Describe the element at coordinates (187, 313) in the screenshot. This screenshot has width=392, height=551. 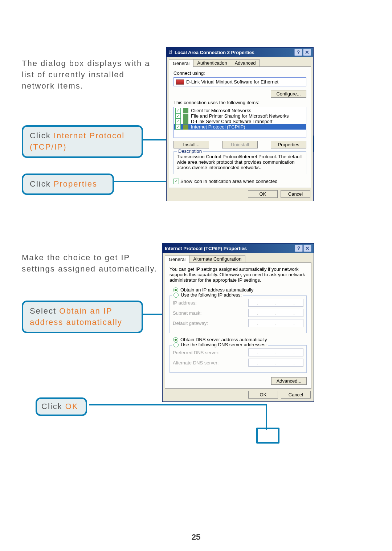
I see `subnet-label: Subnet mask:` at that location.